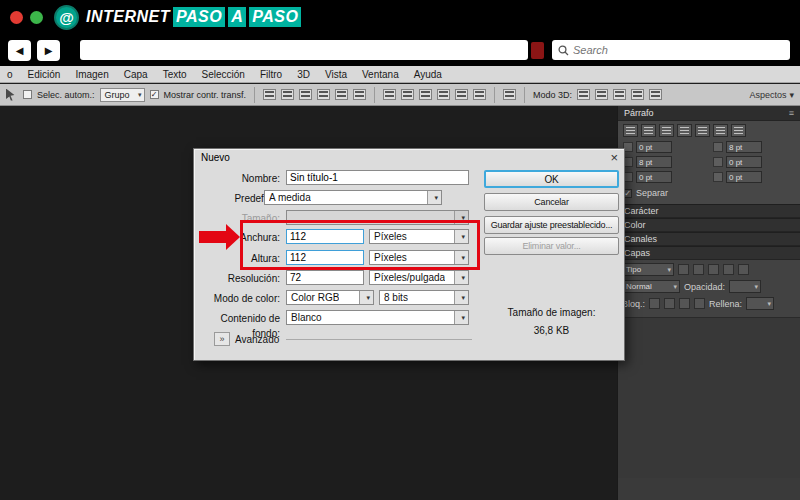 The width and height of the screenshot is (800, 500). What do you see at coordinates (92, 74) in the screenshot?
I see `menu-item-imagen: Imagen` at bounding box center [92, 74].